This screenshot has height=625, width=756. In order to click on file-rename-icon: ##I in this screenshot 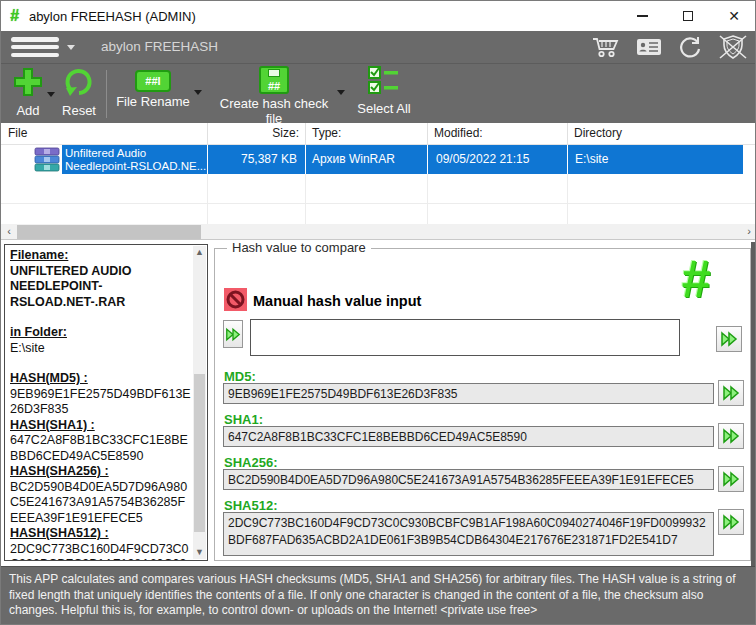, I will do `click(153, 81)`.